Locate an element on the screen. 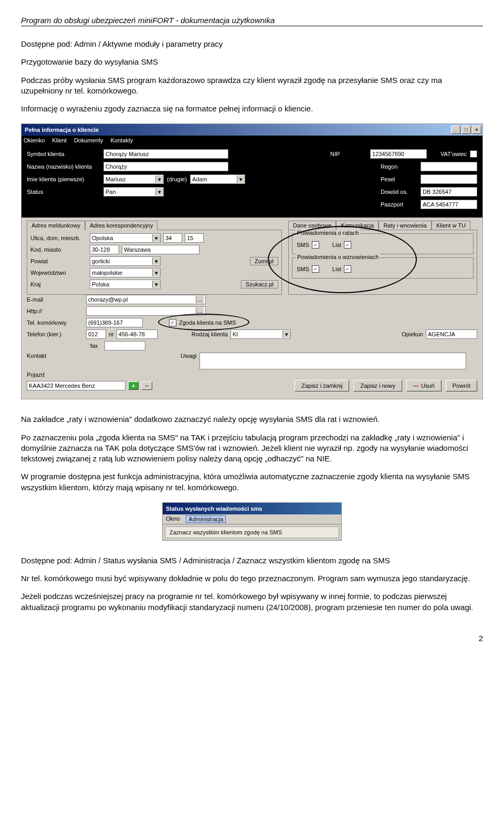  checkbox-list-wznow: ✓ is located at coordinates (348, 269).